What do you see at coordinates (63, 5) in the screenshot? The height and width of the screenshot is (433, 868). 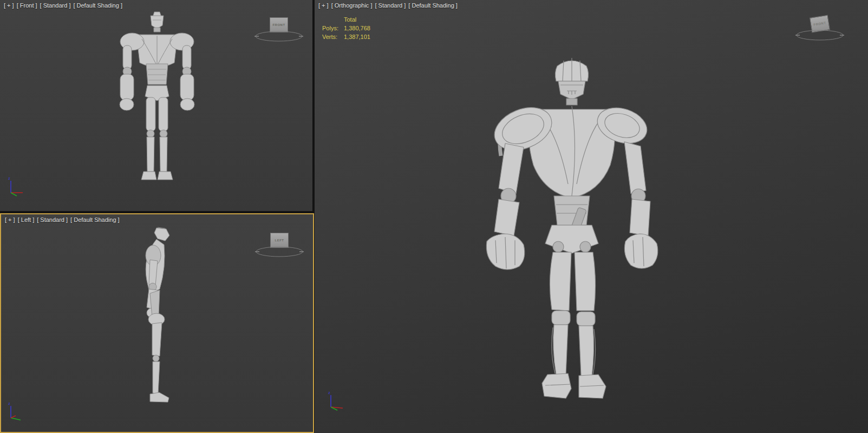 I see `viewport-front-label: [ + ] [ Front ] [ Standard ] [ Default S…` at bounding box center [63, 5].